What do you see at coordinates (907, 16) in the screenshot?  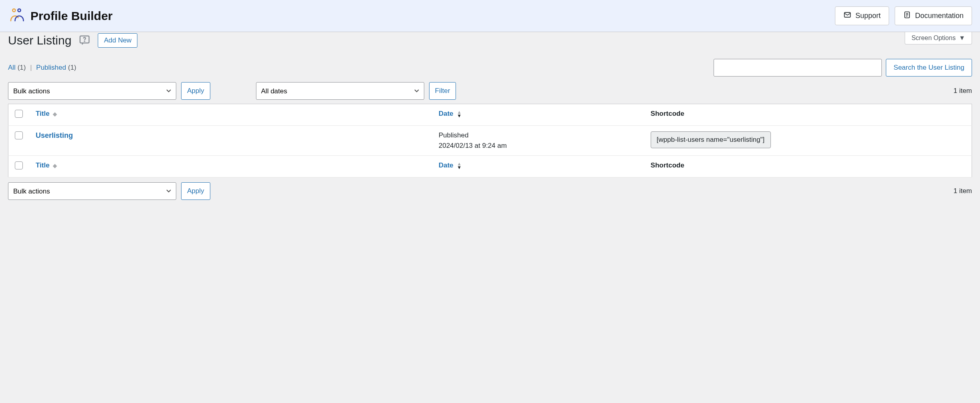 I see `document-icon` at bounding box center [907, 16].